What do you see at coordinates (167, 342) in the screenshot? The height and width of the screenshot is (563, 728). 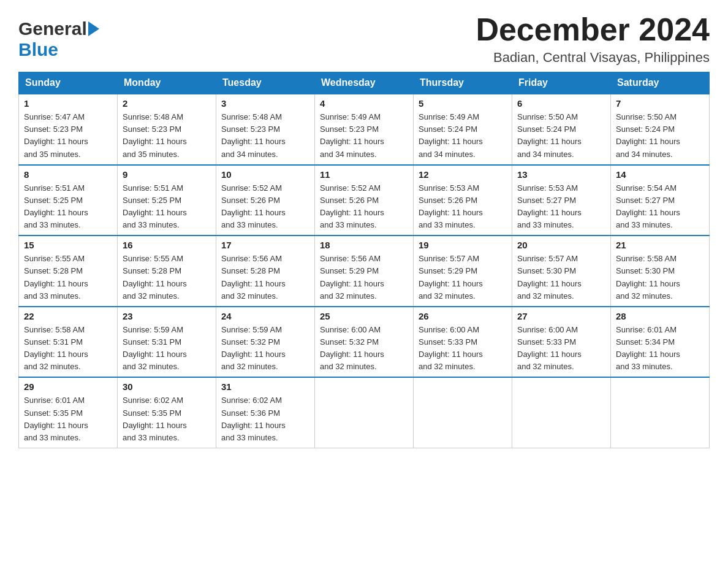 I see `calendar-cell: 23 Sunrise: 5:59 AMSunset: 5:31 PMDaylig…` at bounding box center [167, 342].